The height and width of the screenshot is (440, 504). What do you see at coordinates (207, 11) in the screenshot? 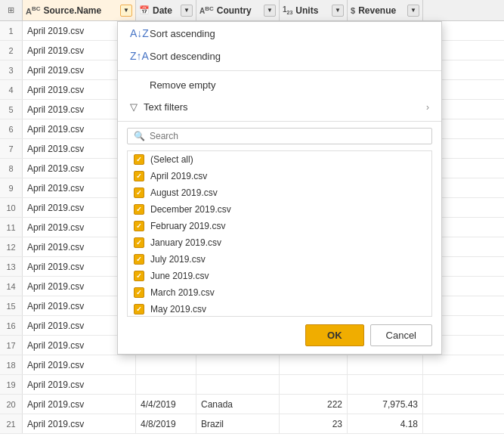
I see `country-type-icon: ABC` at bounding box center [207, 11].